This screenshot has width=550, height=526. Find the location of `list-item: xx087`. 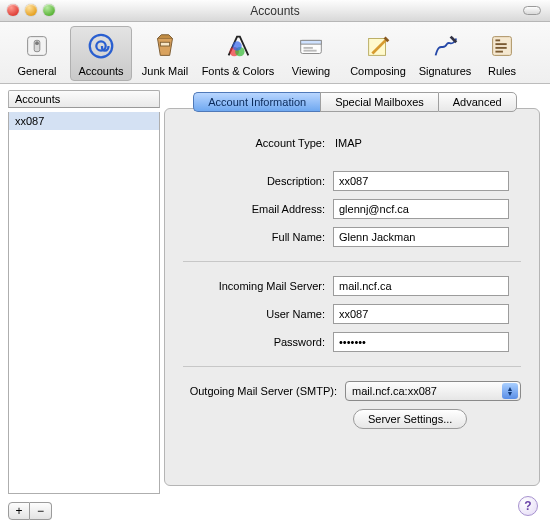

list-item: xx087 is located at coordinates (84, 121).